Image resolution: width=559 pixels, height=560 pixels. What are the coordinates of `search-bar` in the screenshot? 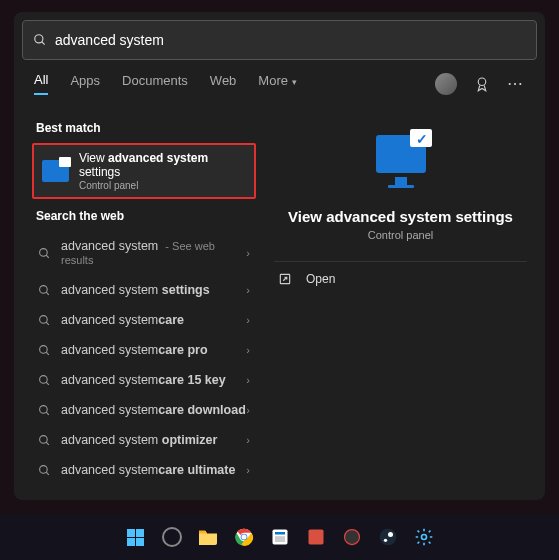 It's located at (280, 40).